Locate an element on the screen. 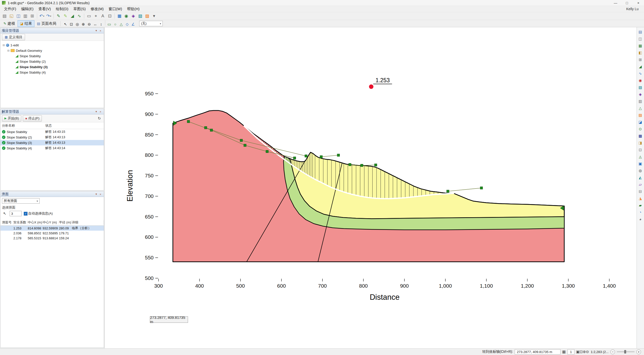 The image size is (644, 355). materials-view-button: ◈ is located at coordinates (640, 94).